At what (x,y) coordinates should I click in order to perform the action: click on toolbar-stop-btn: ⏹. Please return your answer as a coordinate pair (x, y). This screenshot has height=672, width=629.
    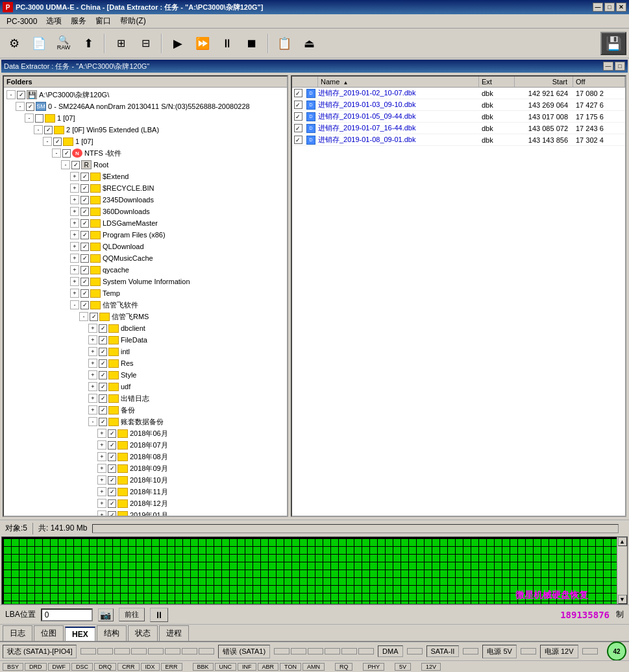
    Looking at the image, I should click on (252, 43).